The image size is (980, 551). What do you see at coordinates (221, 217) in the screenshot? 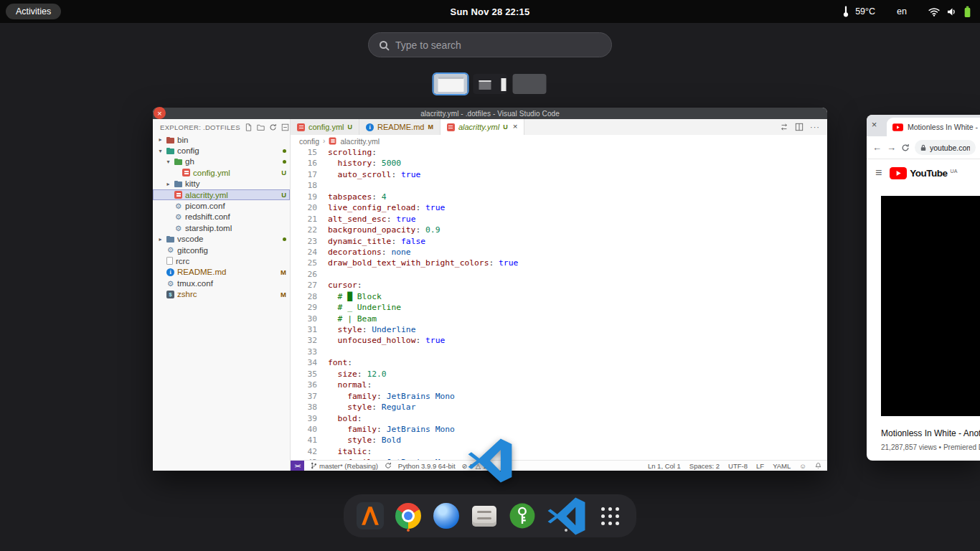
I see `tree-file-redshift.conf: redshift.conf` at bounding box center [221, 217].